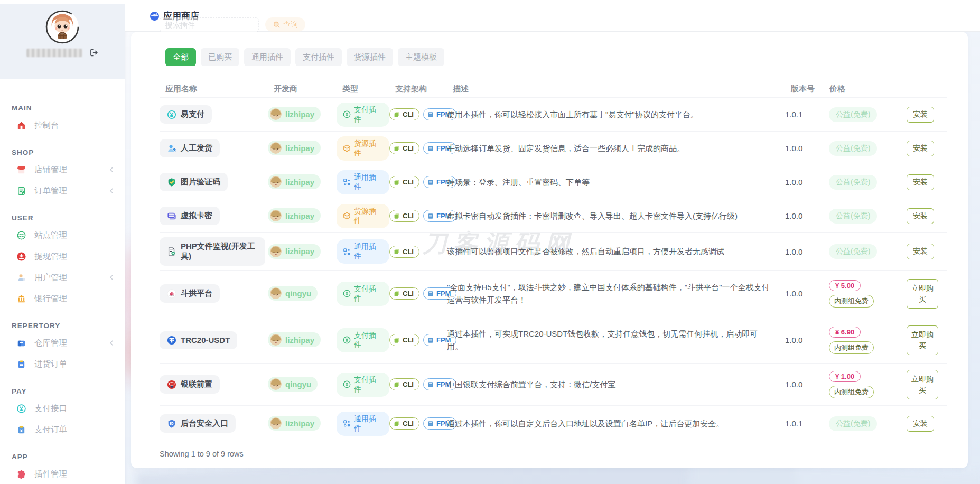  What do you see at coordinates (62, 235) in the screenshot?
I see `sidebar-item: 站点管理` at bounding box center [62, 235].